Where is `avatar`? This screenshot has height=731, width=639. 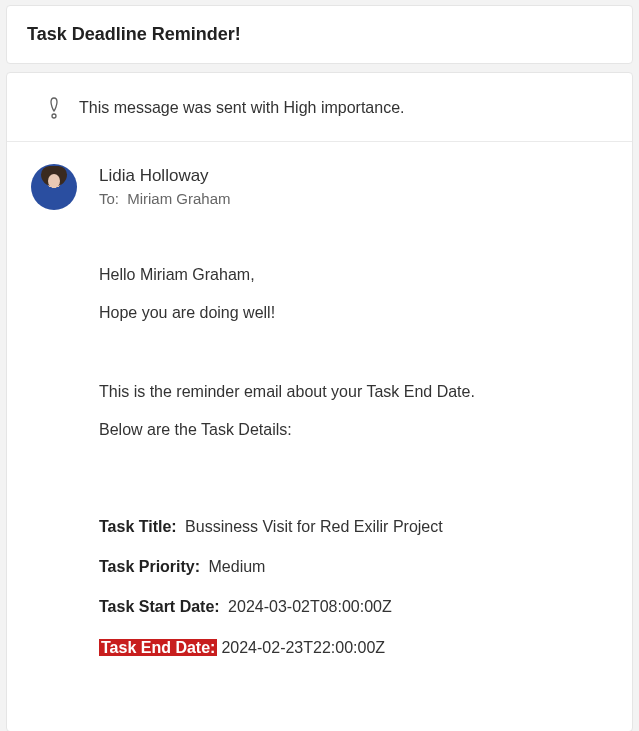 avatar is located at coordinates (54, 187).